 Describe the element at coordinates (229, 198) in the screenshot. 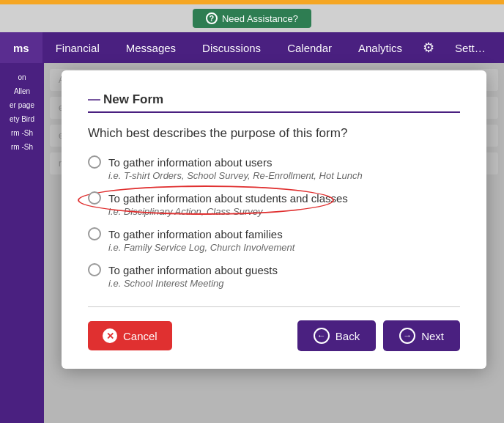

I see `radio-label-students: To gather information about students and…` at that location.